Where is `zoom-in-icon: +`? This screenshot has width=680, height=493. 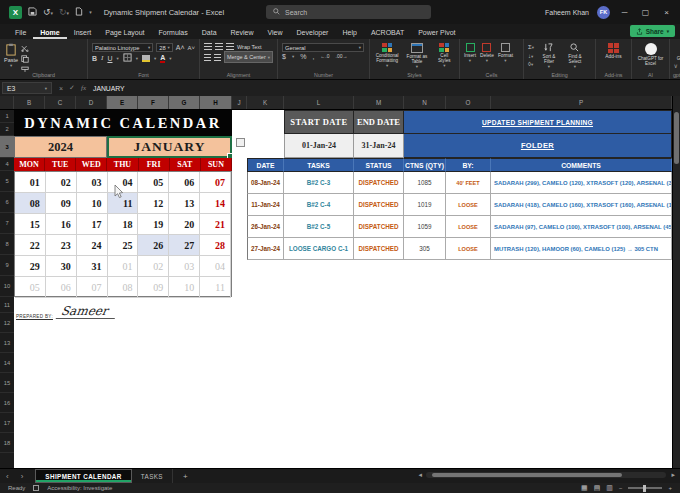
zoom-in-icon: + is located at coordinates (670, 488).